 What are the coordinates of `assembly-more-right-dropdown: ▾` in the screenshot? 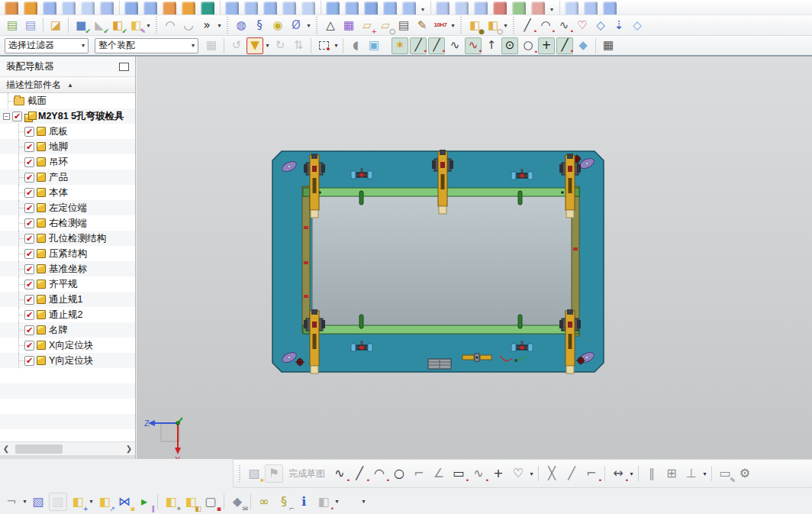 It's located at (363, 501).